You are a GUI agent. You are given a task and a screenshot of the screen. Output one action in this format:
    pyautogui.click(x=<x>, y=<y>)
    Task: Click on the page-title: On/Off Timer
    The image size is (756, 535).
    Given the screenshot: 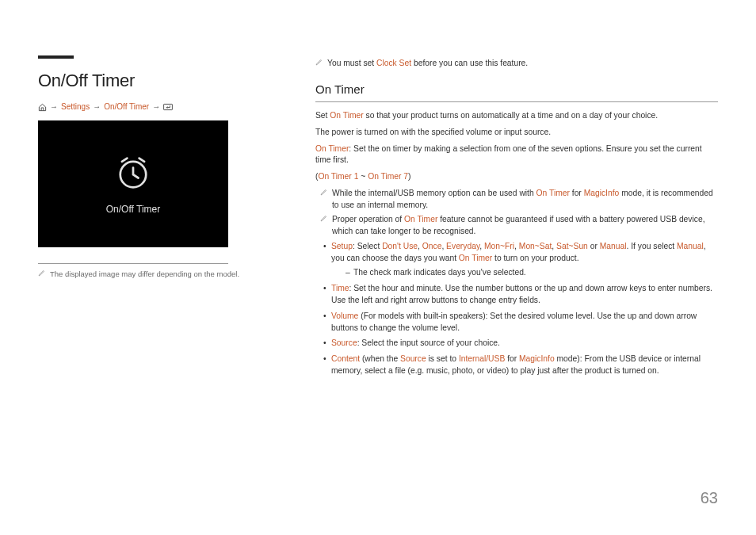 What is the action you would take?
    pyautogui.click(x=153, y=81)
    